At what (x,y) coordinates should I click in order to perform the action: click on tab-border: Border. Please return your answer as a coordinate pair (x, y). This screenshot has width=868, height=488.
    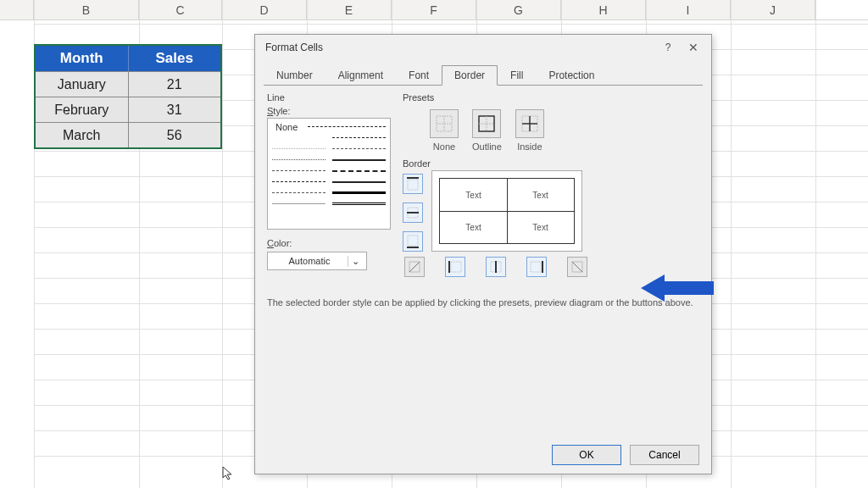
    Looking at the image, I should click on (470, 75).